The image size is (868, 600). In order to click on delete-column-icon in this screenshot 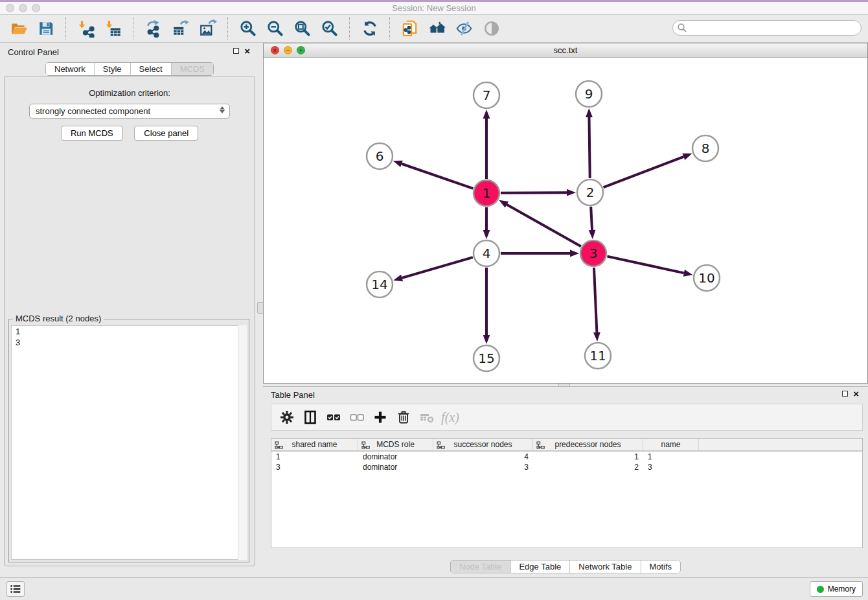, I will do `click(404, 417)`.